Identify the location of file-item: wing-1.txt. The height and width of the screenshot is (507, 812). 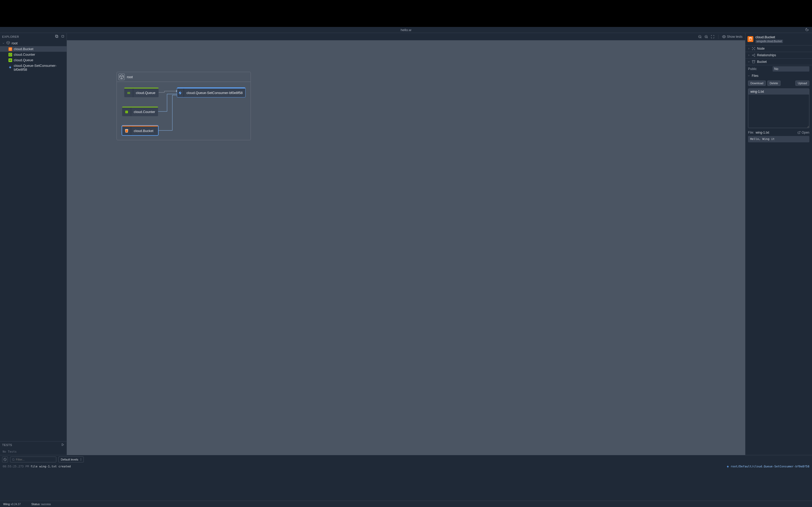
(778, 92).